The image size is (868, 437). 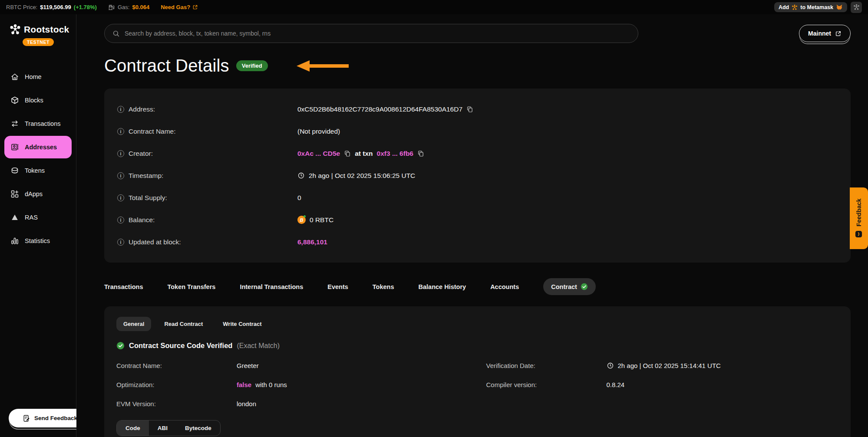 What do you see at coordinates (670, 365) in the screenshot?
I see `field-verification-date-value: 2h ago | Oct 02 2025 15:14:41 UTC` at bounding box center [670, 365].